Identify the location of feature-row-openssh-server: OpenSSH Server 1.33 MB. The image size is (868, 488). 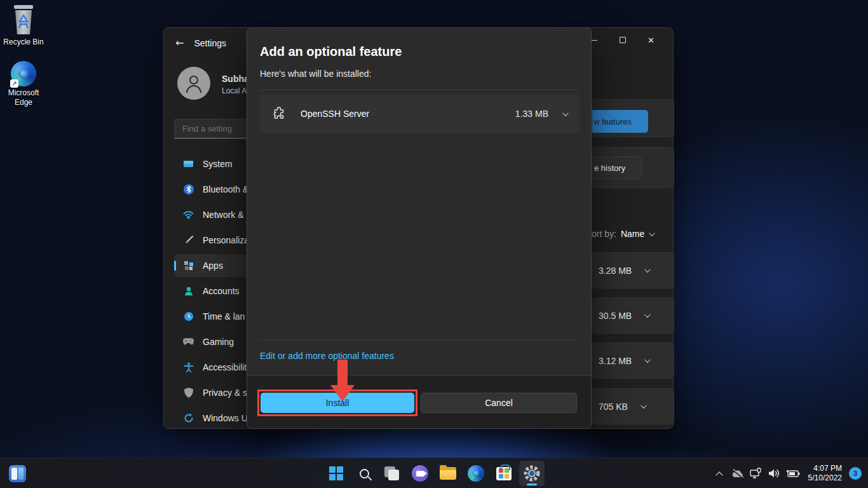
(419, 114).